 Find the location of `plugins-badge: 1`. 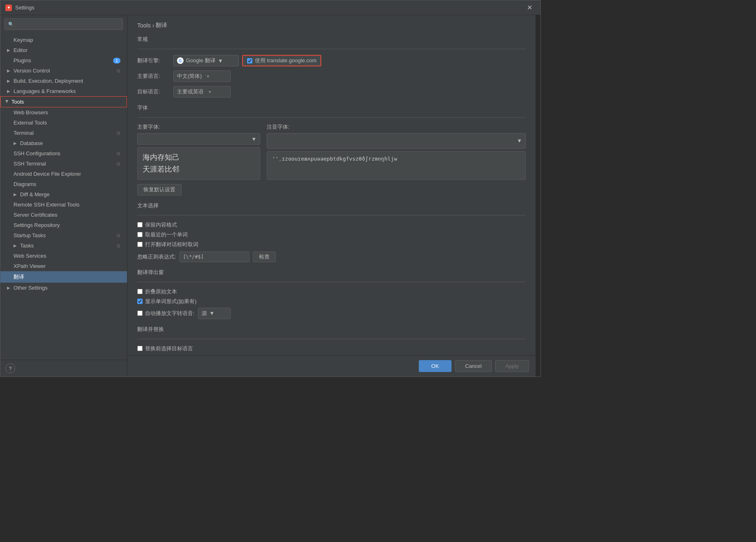

plugins-badge: 1 is located at coordinates (117, 61).